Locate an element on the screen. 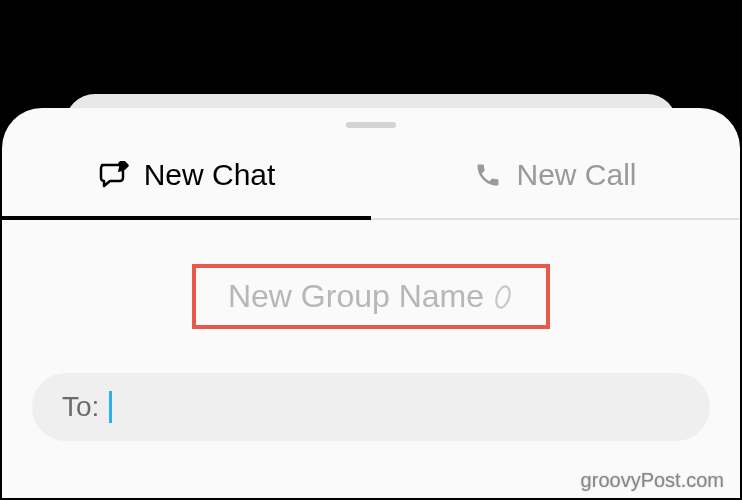 This screenshot has height=500, width=742. watermark: groovyPost.com is located at coordinates (652, 480).